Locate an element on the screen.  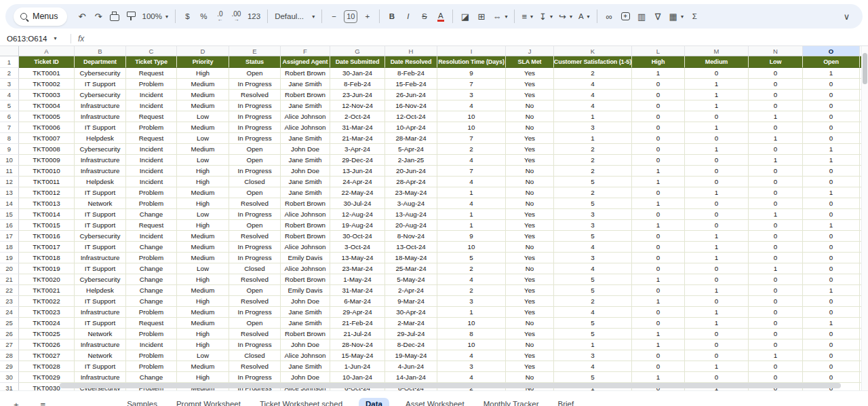
cell-L8: 0 is located at coordinates (658, 139).